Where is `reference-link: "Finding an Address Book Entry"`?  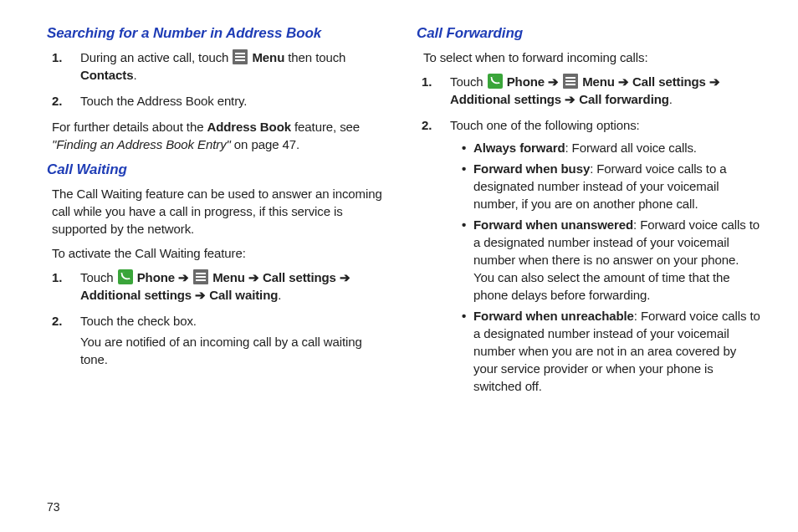
reference-link: "Finding an Address Book Entry" is located at coordinates (141, 144).